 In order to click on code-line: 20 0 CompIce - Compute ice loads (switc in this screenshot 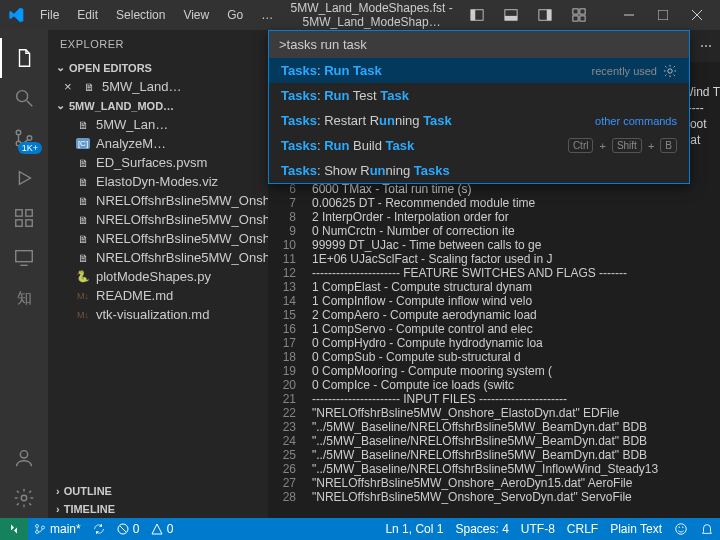, I will do `click(494, 385)`.